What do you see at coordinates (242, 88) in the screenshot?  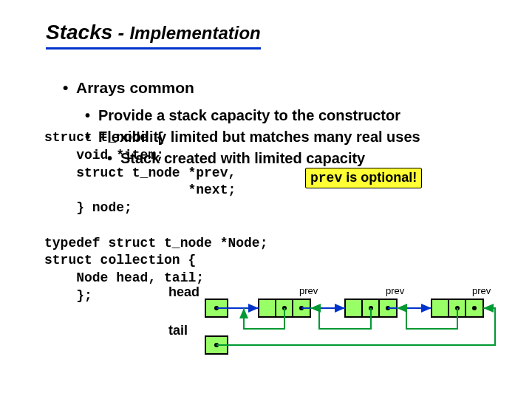 I see `bullet-lv1: •Arrays common` at bounding box center [242, 88].